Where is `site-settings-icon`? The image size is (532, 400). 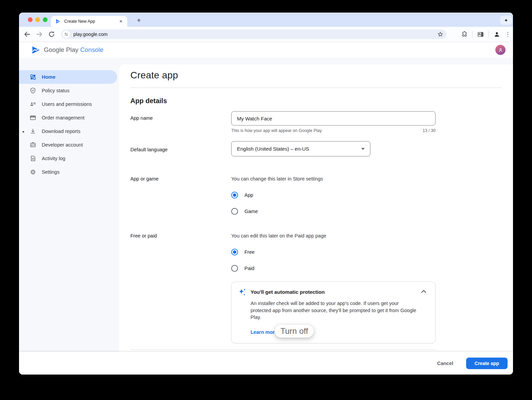
site-settings-icon is located at coordinates (66, 34).